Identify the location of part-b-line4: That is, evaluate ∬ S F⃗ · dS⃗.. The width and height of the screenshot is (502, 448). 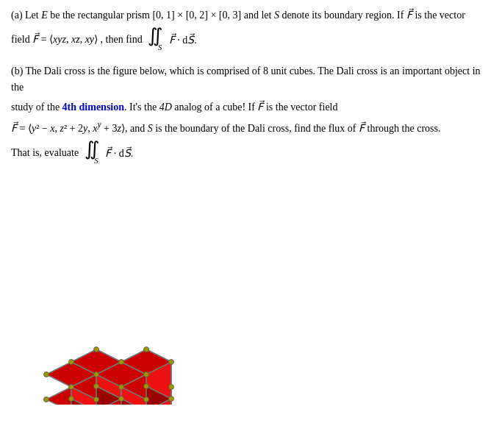
(251, 154).